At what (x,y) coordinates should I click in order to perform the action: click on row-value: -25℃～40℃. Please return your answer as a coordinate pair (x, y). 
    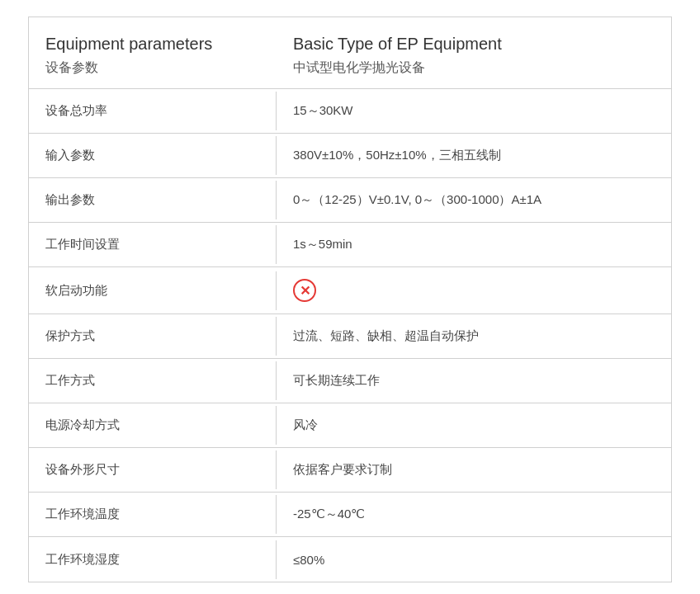
    Looking at the image, I should click on (474, 515).